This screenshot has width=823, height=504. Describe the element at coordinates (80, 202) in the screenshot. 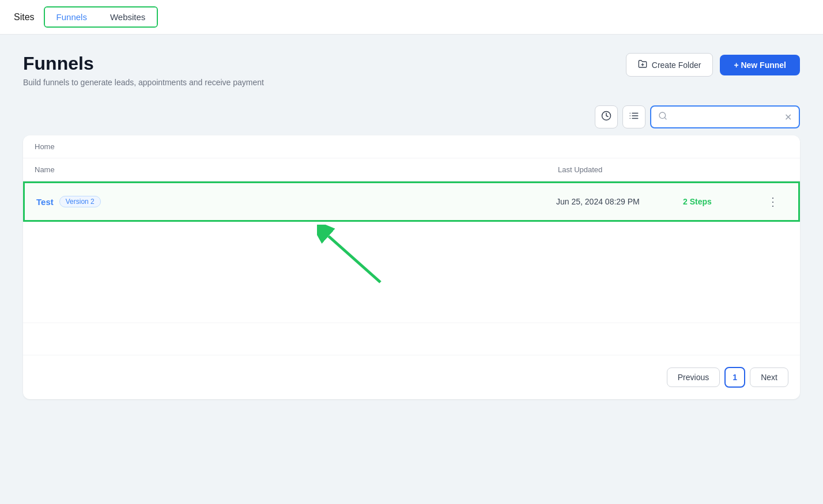

I see `version-badge: Version 2` at that location.